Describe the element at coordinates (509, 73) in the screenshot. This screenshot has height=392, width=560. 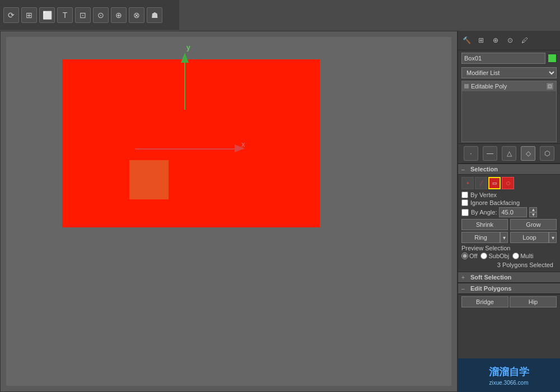
I see `modifier-list-dropdown: Modifier List` at that location.